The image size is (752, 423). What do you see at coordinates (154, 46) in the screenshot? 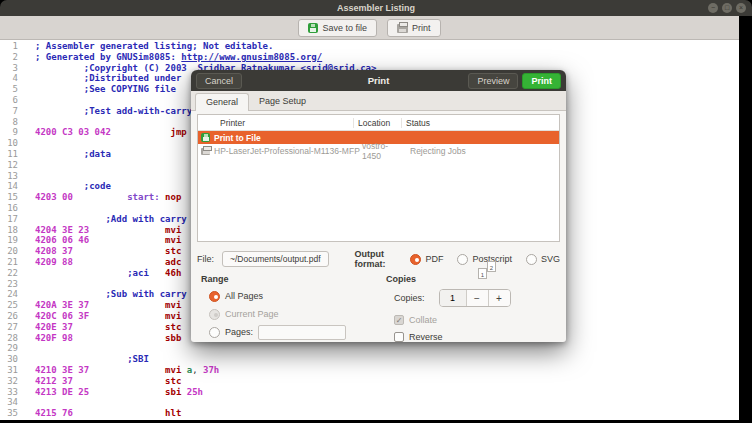
I see `code-text: ; Assembler generated listing; Not edita…` at bounding box center [154, 46].